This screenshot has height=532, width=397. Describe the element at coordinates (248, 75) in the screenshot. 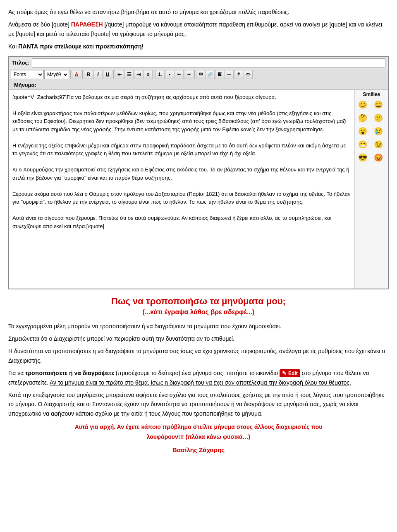

I see `html-button: <>` at that location.